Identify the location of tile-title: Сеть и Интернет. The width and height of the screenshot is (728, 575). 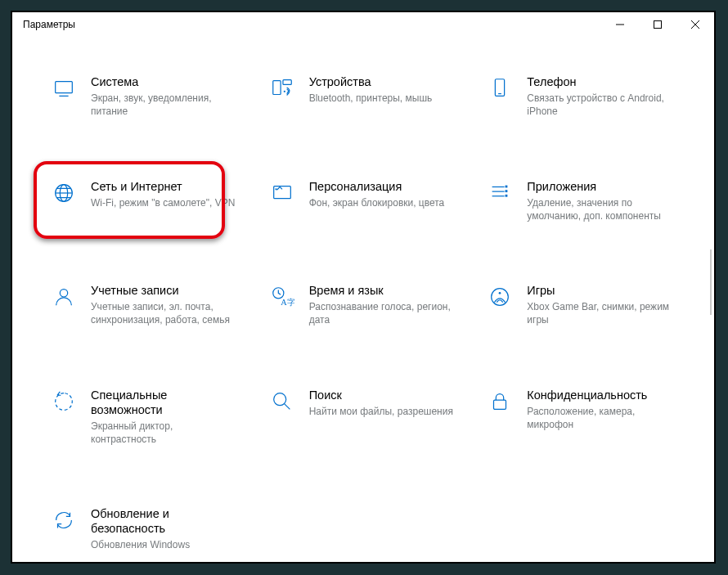
(163, 186).